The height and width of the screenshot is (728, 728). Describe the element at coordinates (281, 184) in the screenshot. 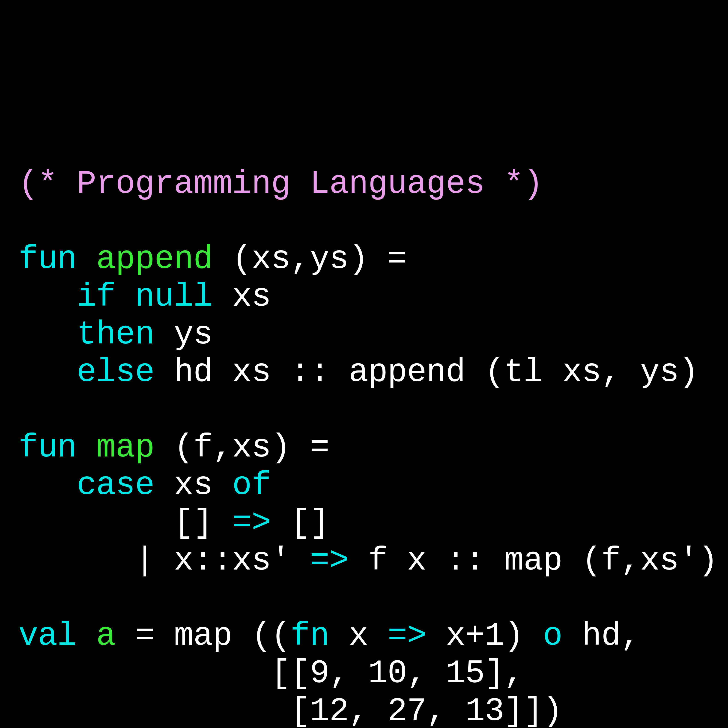

I see `comment: (* Programming Languages *)` at that location.